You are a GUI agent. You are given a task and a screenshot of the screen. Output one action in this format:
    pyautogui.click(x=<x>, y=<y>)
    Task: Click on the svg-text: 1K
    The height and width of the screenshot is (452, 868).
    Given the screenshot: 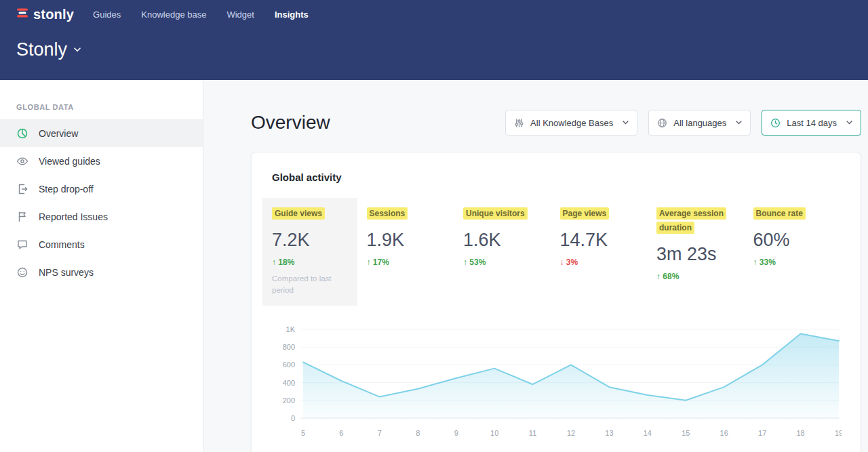 What is the action you would take?
    pyautogui.click(x=291, y=329)
    